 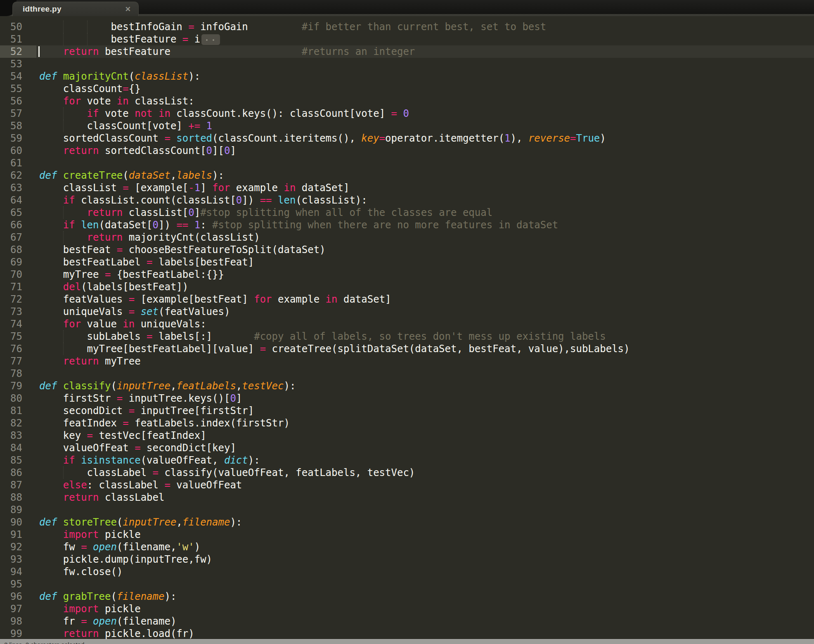 What do you see at coordinates (18, 287) in the screenshot?
I see `line-number: 71` at bounding box center [18, 287].